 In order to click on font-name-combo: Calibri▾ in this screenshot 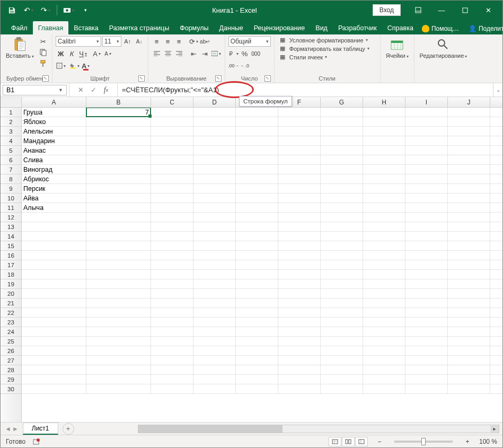, I will do `click(78, 41)`.